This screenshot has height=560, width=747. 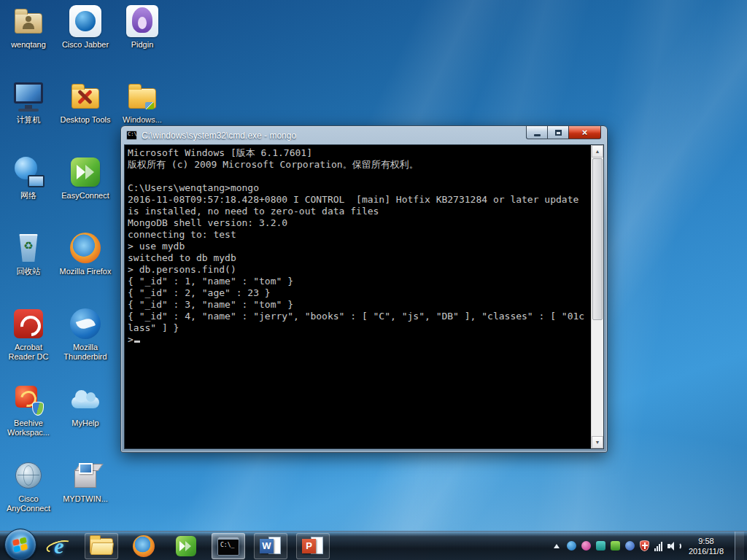 What do you see at coordinates (85, 178) in the screenshot?
I see `desktop-icon-easyconnect: EasyConnect` at bounding box center [85, 178].